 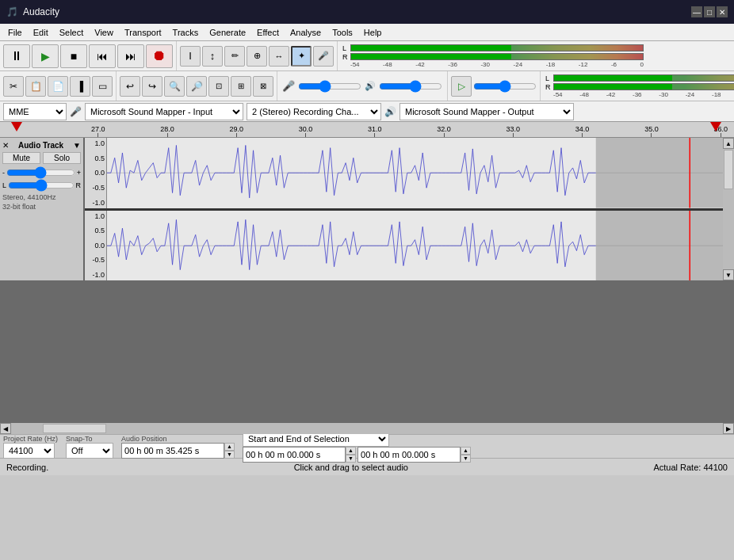 What do you see at coordinates (350, 459) in the screenshot?
I see `sel-start-down: ▼` at bounding box center [350, 459].